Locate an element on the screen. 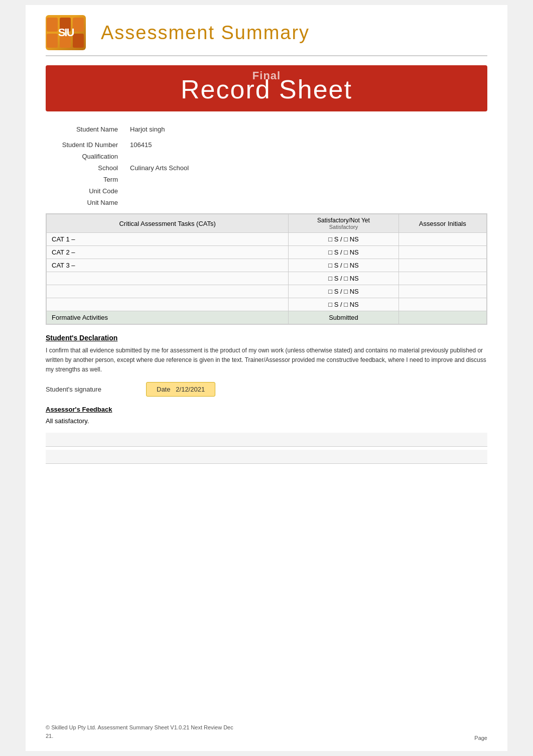  date-label: Date is located at coordinates (164, 390).